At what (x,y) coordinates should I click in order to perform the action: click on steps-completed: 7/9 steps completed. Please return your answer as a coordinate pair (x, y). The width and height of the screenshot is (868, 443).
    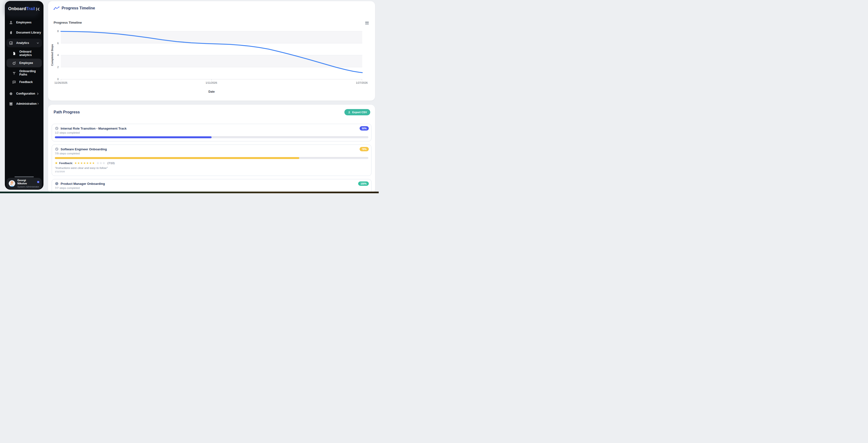
    Looking at the image, I should click on (212, 154).